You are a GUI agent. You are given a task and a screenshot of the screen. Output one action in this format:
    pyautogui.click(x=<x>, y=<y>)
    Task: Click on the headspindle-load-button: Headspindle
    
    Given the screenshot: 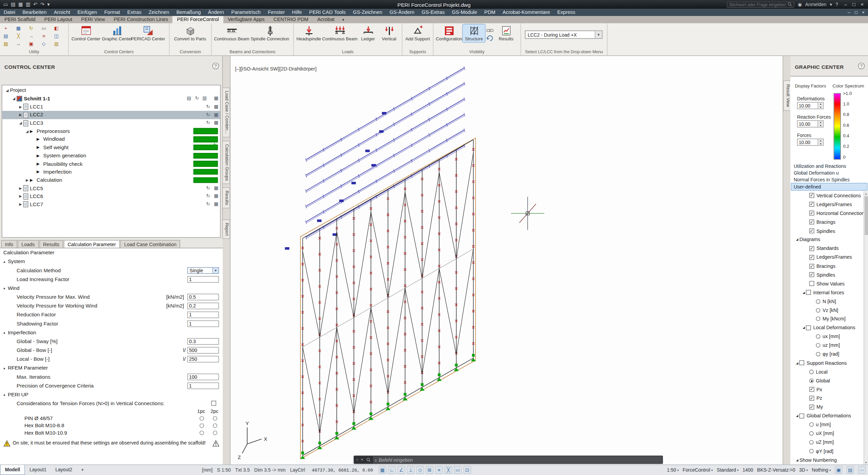 What is the action you would take?
    pyautogui.click(x=309, y=33)
    